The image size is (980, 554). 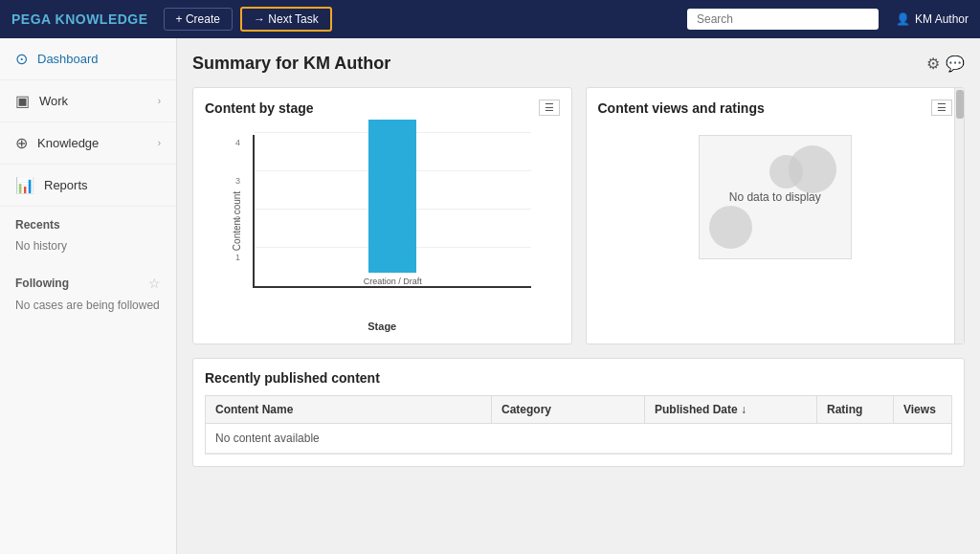 What do you see at coordinates (731, 228) in the screenshot?
I see `bubble-bottom` at bounding box center [731, 228].